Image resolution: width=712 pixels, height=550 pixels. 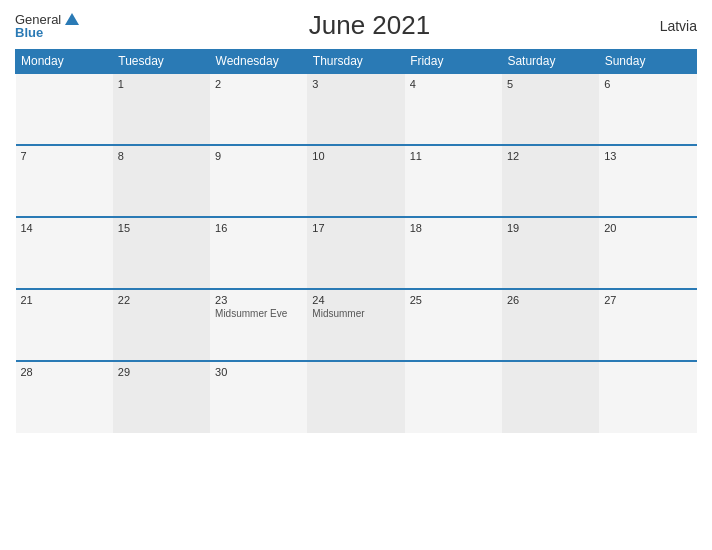 What do you see at coordinates (648, 228) in the screenshot?
I see `day-number: 20` at bounding box center [648, 228].